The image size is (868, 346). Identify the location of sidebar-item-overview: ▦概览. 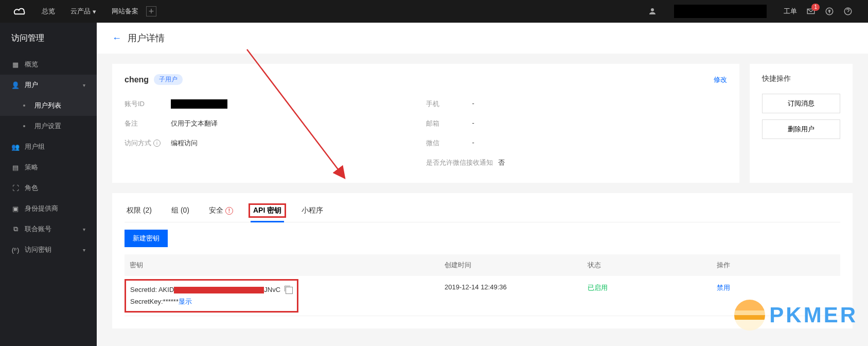
(48, 64).